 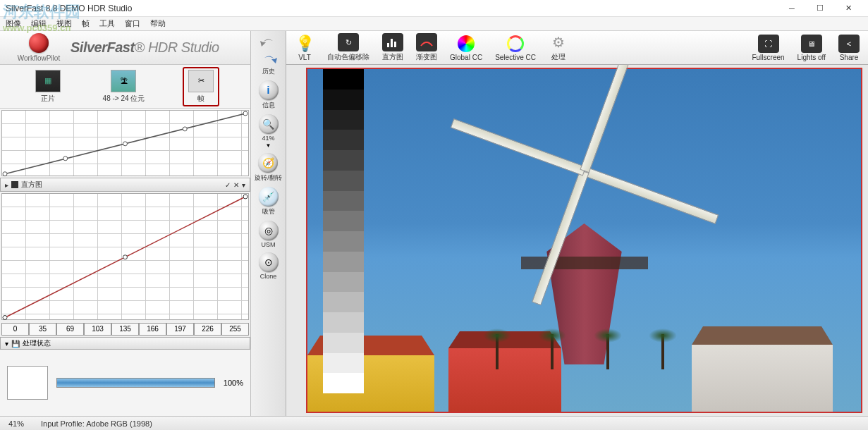 I want to click on status-zoom: 41%, so click(x=16, y=424).